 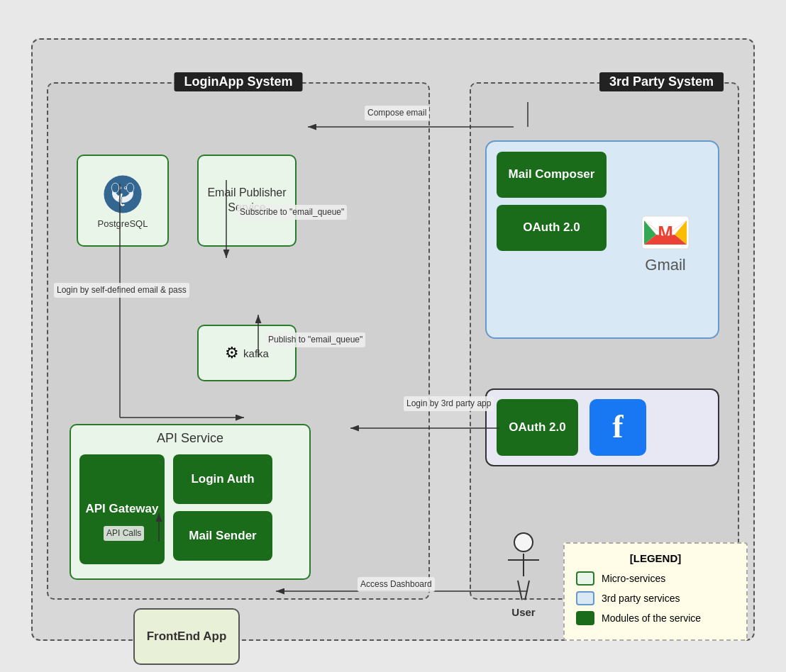 What do you see at coordinates (552, 174) in the screenshot?
I see `mail-composer-module: Mail Composer` at bounding box center [552, 174].